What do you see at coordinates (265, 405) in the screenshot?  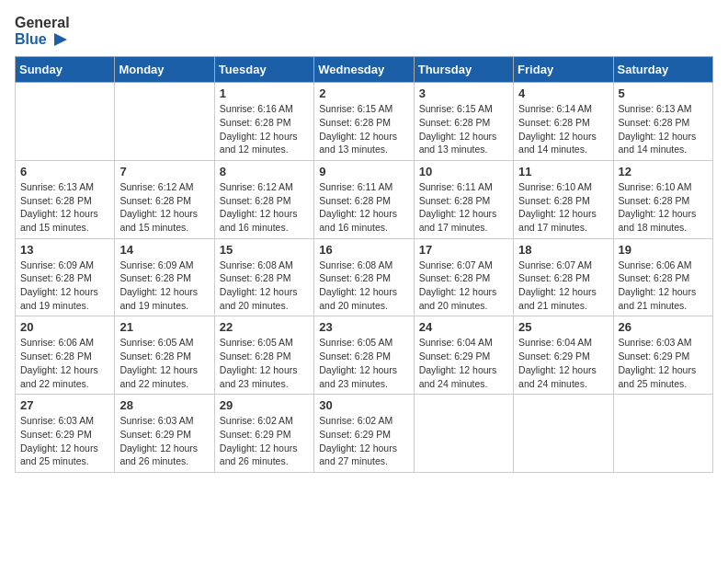 I see `day-number: 29` at bounding box center [265, 405].